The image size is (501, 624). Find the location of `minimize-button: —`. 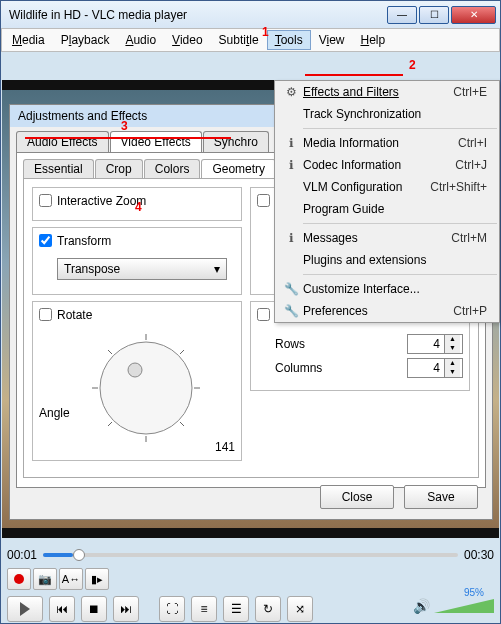

minimize-button: — is located at coordinates (402, 15).